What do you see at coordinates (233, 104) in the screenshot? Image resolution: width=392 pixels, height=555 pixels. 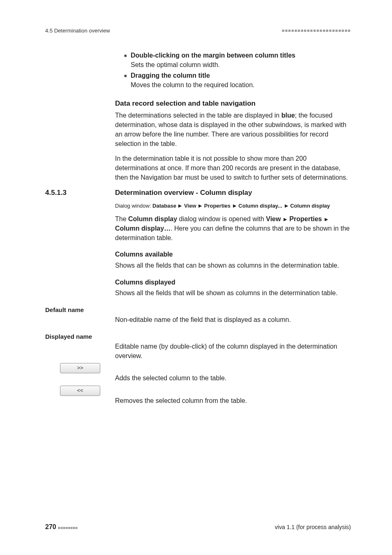 I see `subheading-data-record: Data record selection and table navigati…` at bounding box center [233, 104].